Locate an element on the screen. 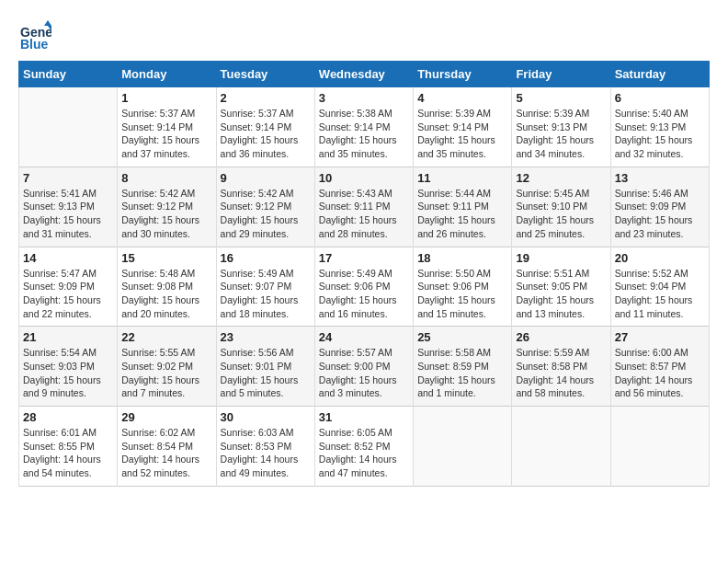  col-header-thursday: Thursday is located at coordinates (463, 75).